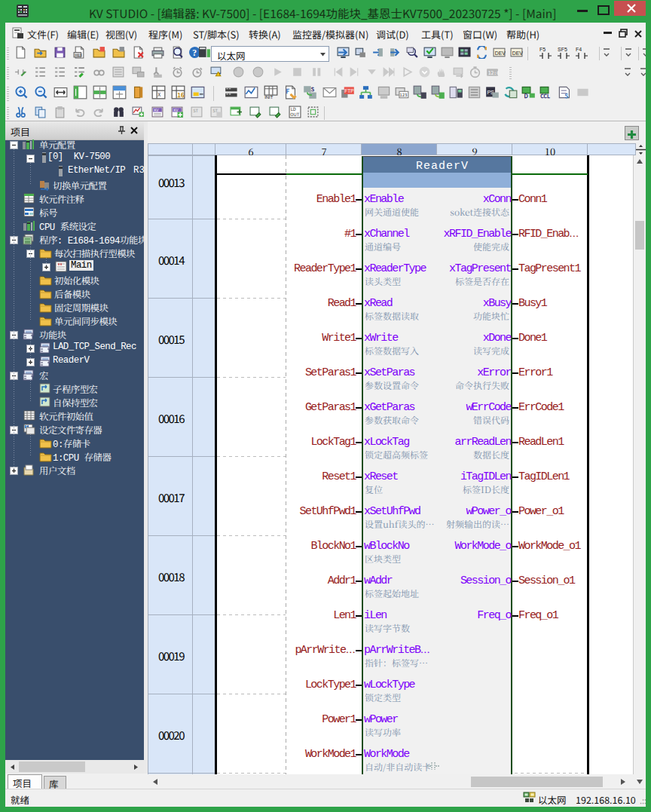 The height and width of the screenshot is (812, 651). What do you see at coordinates (494, 73) in the screenshot?
I see `svg-text: 12:00` at bounding box center [494, 73].